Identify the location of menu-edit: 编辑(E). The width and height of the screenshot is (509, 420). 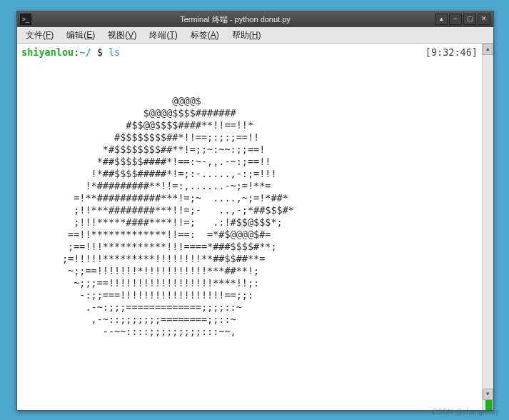
(81, 36).